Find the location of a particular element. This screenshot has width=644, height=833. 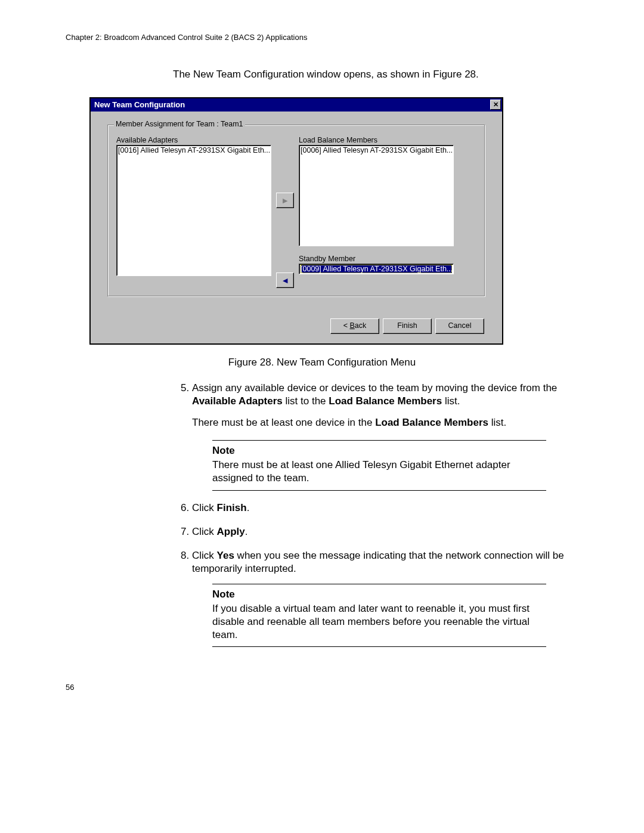

dialog-titlebar: New Team Configuration ✕ is located at coordinates (296, 105).